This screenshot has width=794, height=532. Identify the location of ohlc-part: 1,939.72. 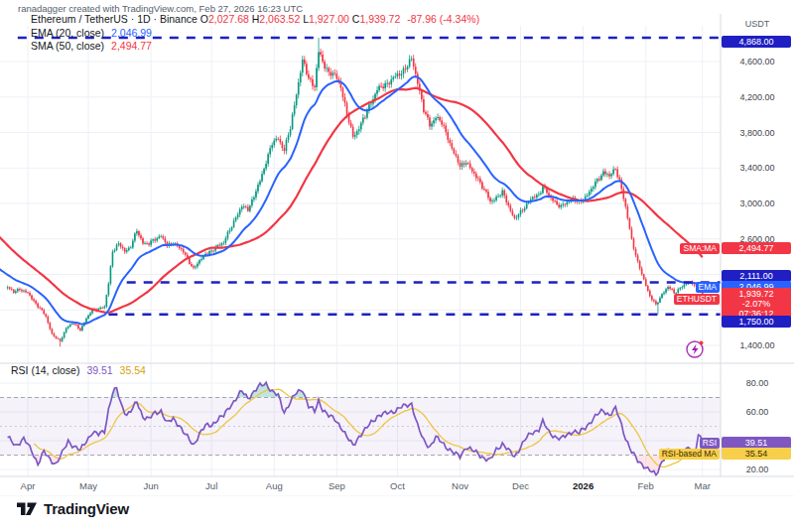
(379, 19).